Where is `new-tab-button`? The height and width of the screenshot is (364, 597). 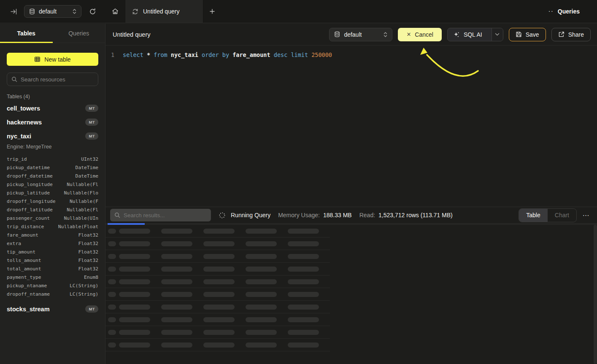
new-tab-button is located at coordinates (212, 11).